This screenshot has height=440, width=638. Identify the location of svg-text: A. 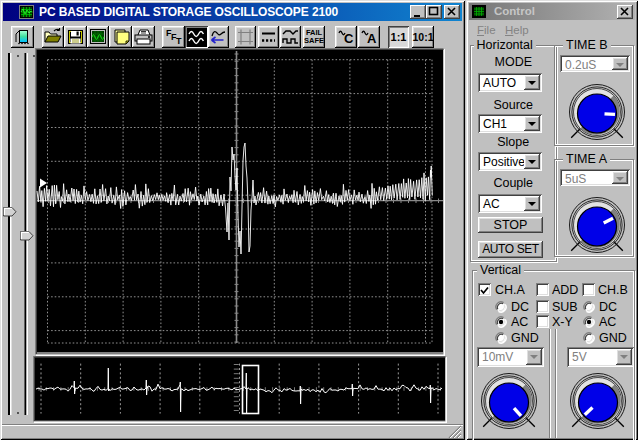
(372, 38).